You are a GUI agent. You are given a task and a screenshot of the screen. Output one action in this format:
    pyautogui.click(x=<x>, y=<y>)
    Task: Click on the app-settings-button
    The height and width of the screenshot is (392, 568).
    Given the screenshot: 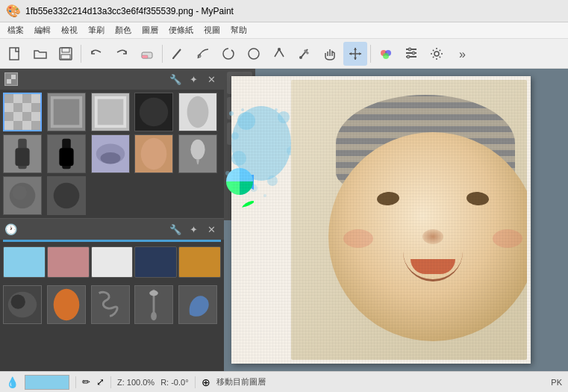 What is the action you would take?
    pyautogui.click(x=437, y=54)
    